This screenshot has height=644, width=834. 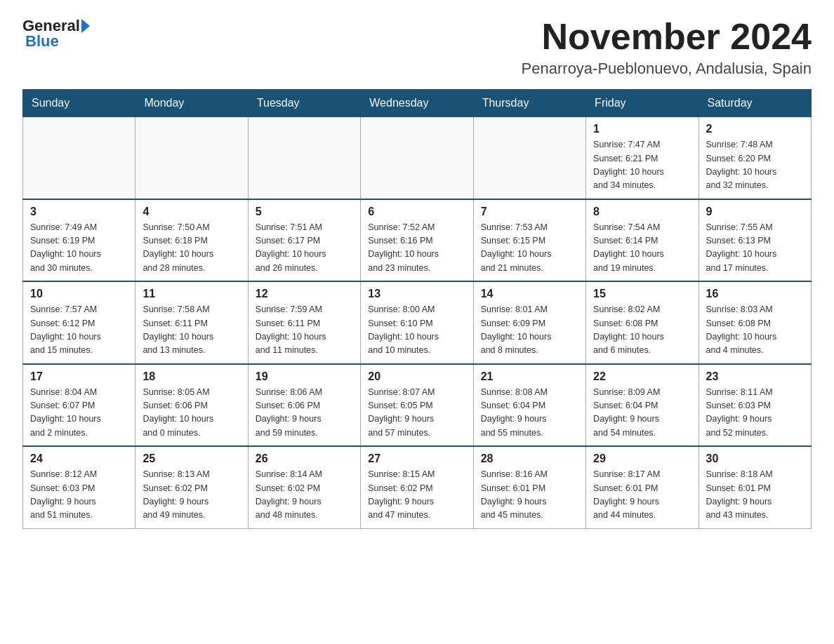 What do you see at coordinates (642, 487) in the screenshot?
I see `calendar-cell: 29Sunrise: 8:17 AM Sunset: 6:01 PM Dayli…` at bounding box center [642, 487].